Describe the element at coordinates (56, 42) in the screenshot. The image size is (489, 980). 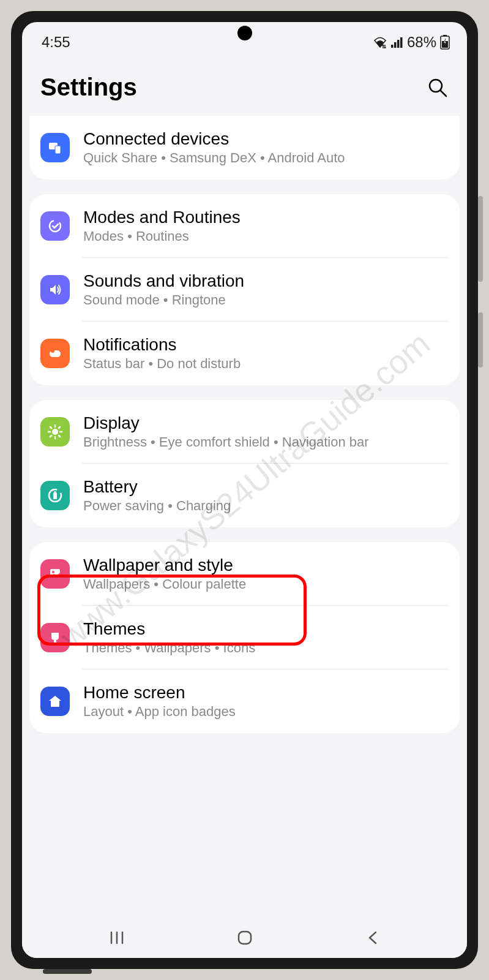
I see `status-time: 4:55` at that location.